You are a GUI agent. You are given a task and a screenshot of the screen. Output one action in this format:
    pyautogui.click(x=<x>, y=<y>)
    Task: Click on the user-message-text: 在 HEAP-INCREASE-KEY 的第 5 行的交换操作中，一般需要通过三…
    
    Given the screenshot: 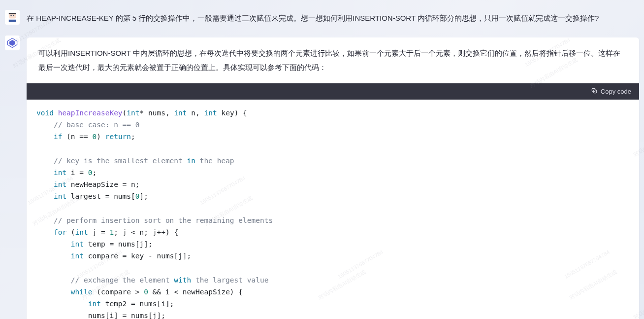 What is the action you would take?
    pyautogui.click(x=333, y=18)
    